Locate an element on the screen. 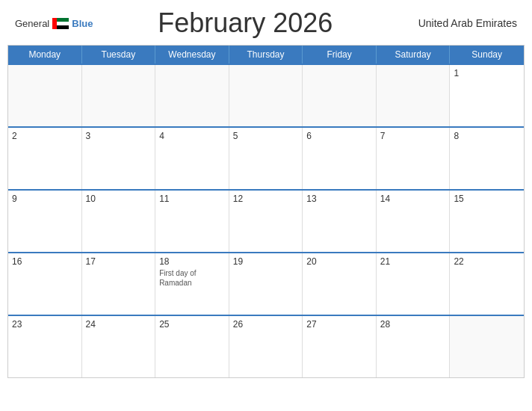 This screenshot has height=411, width=532. day-number: 8 is located at coordinates (487, 136).